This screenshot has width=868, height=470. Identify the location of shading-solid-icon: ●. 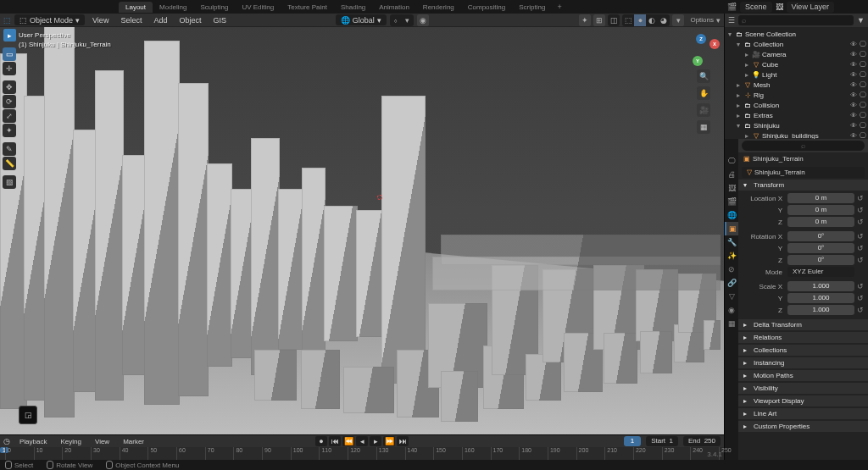
(640, 20).